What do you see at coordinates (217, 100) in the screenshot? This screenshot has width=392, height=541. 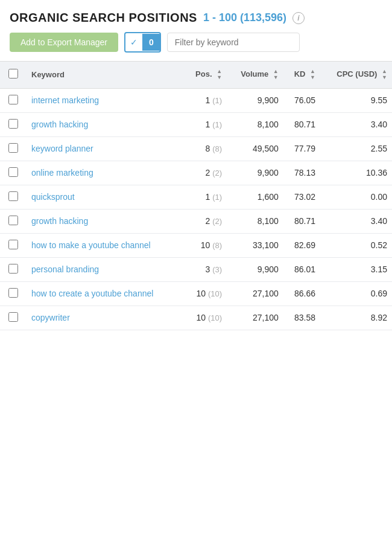 I see `pos-prev: (1)` at bounding box center [217, 100].